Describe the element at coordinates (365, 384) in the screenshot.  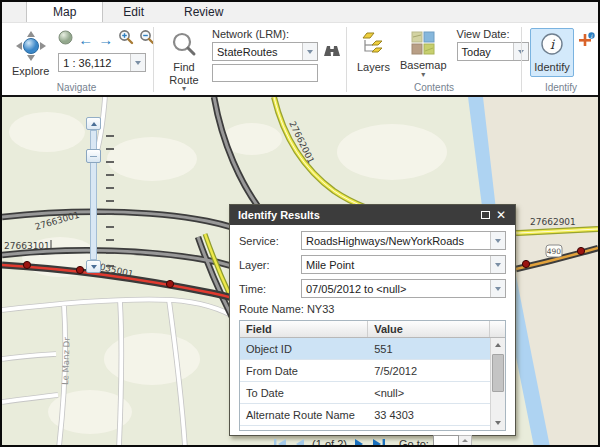
I see `table-rows: Object ID 551 From Date 7/5/2012 To Date…` at that location.